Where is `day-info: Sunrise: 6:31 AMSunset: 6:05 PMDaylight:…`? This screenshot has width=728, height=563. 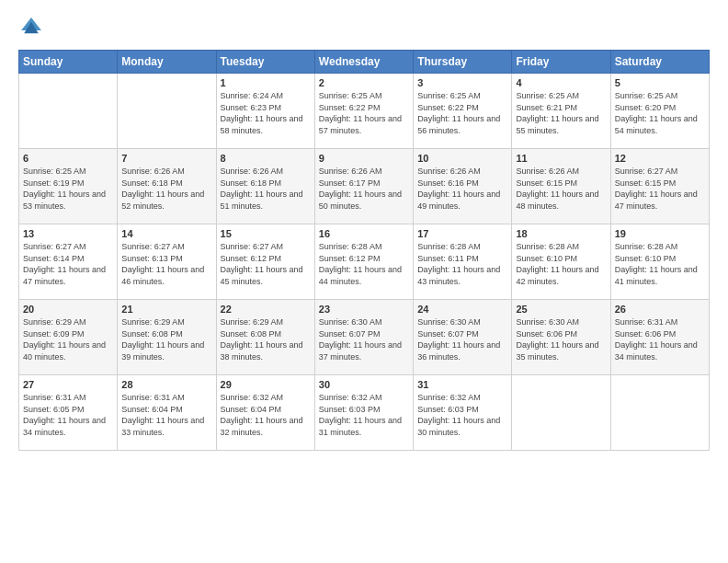
day-info: Sunrise: 6:31 AMSunset: 6:05 PMDaylight:… is located at coordinates (64, 415).